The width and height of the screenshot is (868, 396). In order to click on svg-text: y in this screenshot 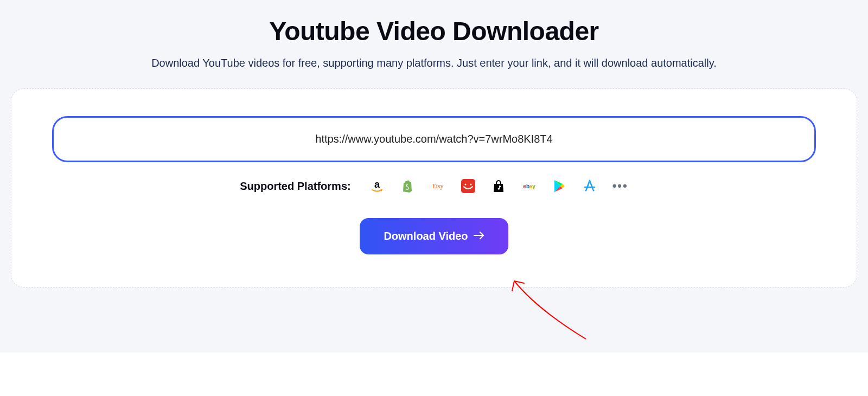, I will do `click(534, 187)`.